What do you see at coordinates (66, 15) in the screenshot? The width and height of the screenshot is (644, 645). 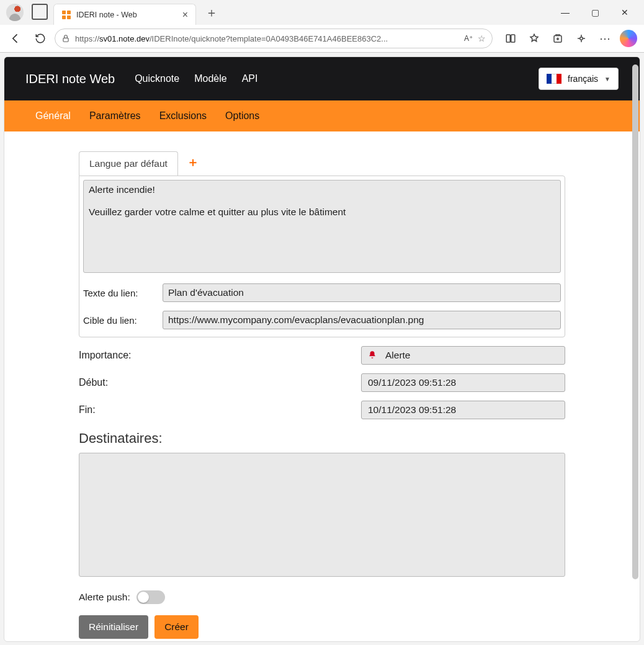 I see `favicon-icon` at bounding box center [66, 15].